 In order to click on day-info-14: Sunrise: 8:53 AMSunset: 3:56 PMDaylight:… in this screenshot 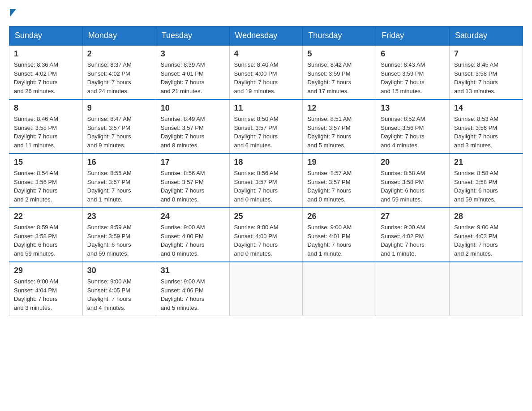, I will do `click(486, 132)`.